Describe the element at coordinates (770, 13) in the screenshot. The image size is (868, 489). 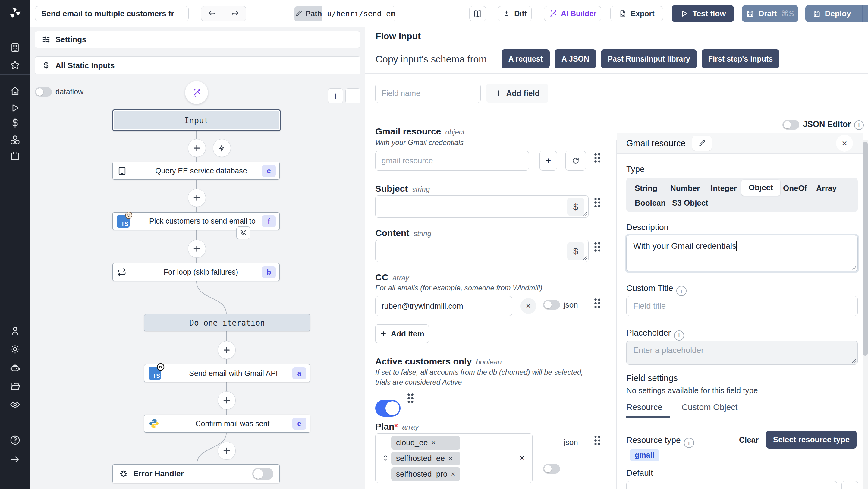
I see `draft-button: Draft ⌘S` at that location.